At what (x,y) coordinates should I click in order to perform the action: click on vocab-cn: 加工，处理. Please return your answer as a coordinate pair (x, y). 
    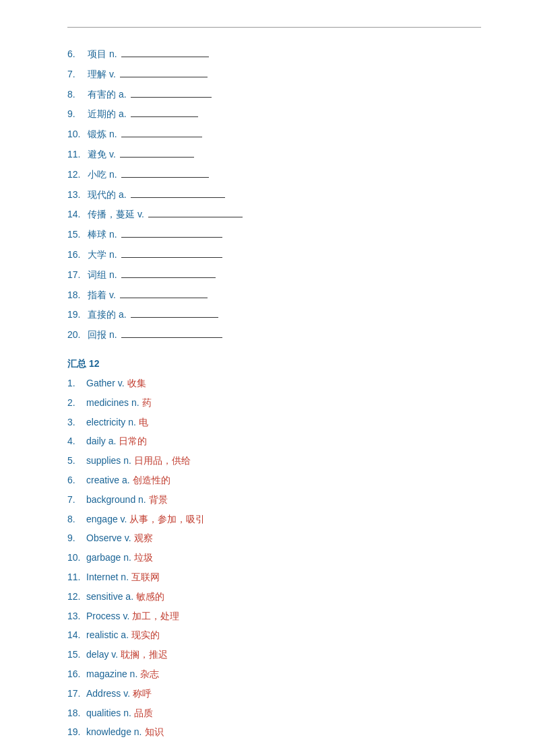
    Looking at the image, I should click on (156, 617).